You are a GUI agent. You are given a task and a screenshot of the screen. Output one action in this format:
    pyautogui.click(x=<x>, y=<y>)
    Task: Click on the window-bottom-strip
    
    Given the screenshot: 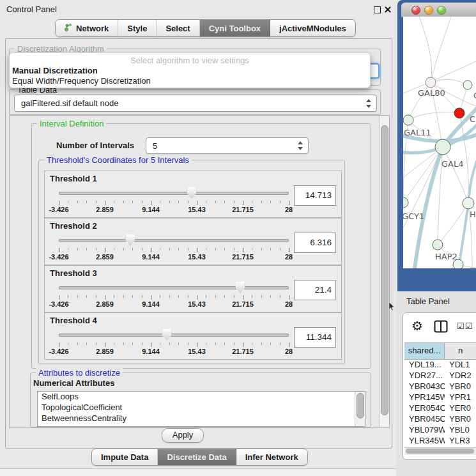 What is the action you would take?
    pyautogui.click(x=198, y=472)
    